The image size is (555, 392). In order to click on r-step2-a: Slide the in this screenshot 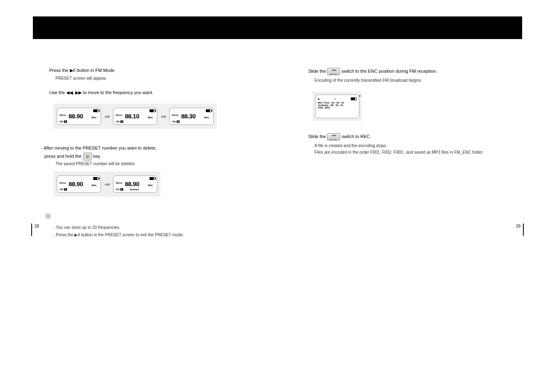, I will do `click(317, 136)`.